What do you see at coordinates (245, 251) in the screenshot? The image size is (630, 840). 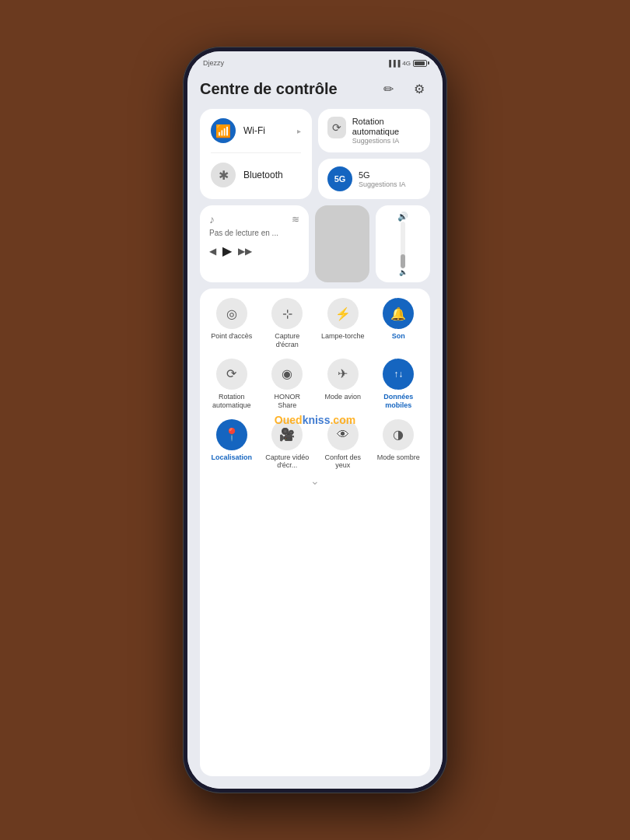 I see `next-button: ▶▶` at bounding box center [245, 251].